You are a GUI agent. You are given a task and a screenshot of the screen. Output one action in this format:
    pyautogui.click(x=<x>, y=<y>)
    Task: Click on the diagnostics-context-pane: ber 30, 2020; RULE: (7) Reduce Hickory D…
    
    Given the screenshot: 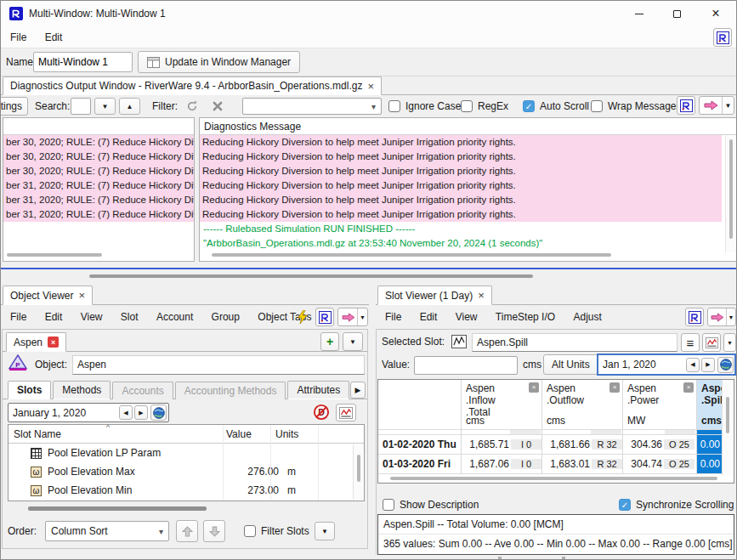 What is the action you would take?
    pyautogui.click(x=99, y=189)
    